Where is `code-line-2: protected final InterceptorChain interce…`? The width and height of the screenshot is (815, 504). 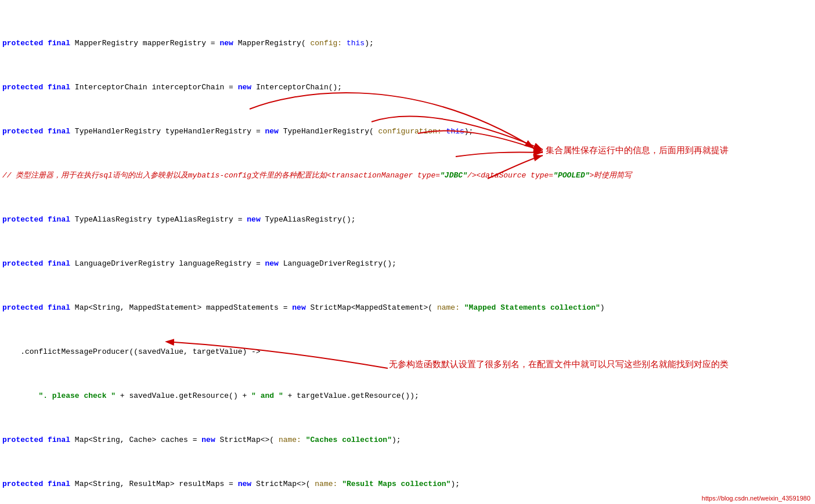
code-line-2: protected final InterceptorChain interce… is located at coordinates (409, 87).